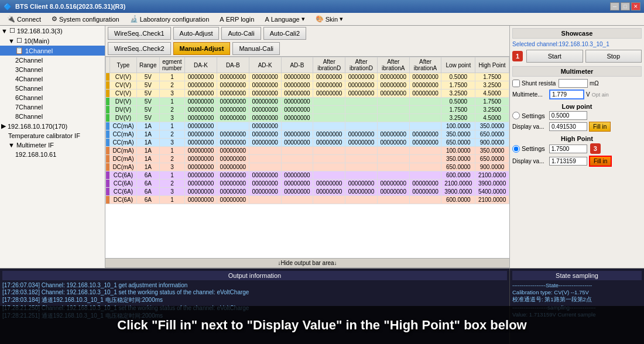  I want to click on low-settings-input, so click(568, 116).